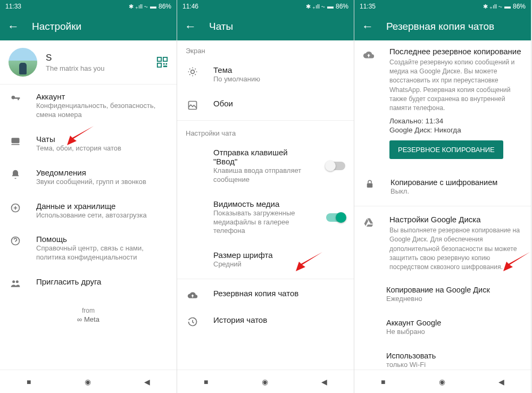 The height and width of the screenshot is (393, 532). Describe the element at coordinates (102, 216) in the screenshot. I see `item-sub: Использование сети, автозагрузка` at that location.